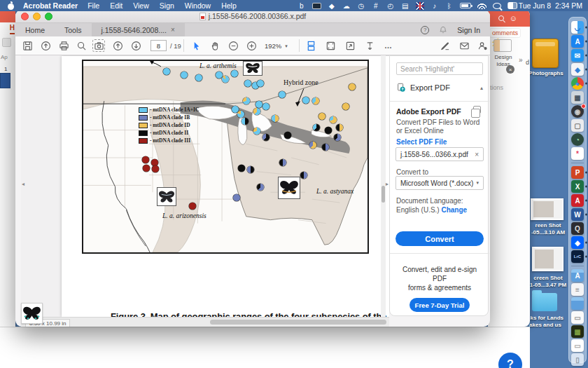 This screenshot has width=588, height=368. Describe the element at coordinates (578, 125) in the screenshot. I see `dock-preview: ▢` at that location.